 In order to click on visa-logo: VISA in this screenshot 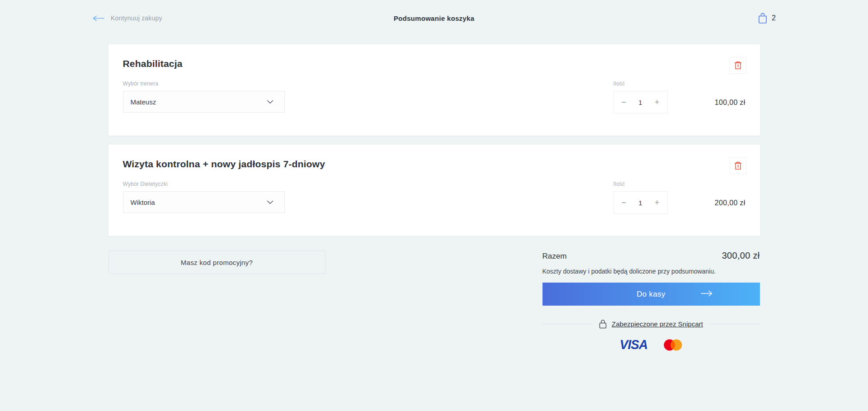, I will do `click(634, 345)`.